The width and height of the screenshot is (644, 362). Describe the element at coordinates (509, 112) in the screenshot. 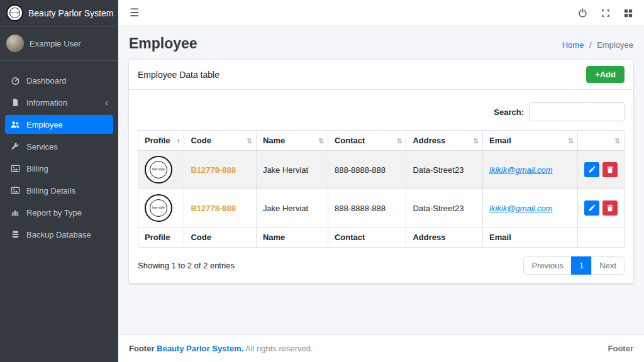

I see `search-label: Search:` at that location.